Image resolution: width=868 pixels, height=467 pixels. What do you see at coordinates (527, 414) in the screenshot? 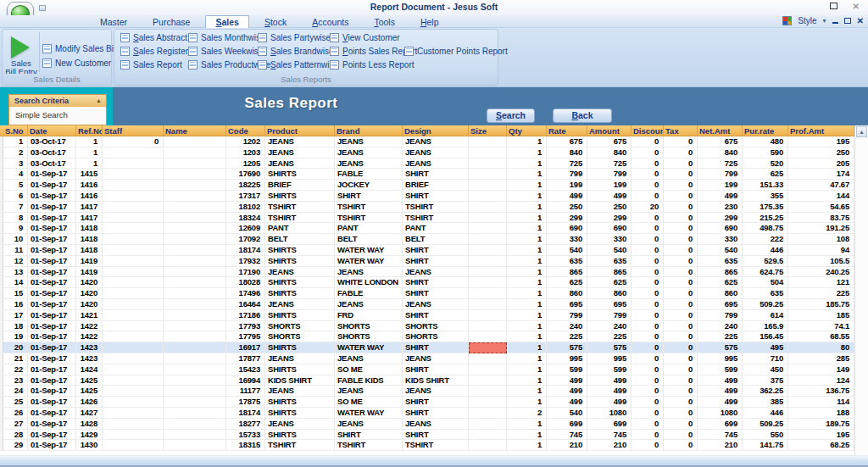
I see `cell-qty: 2` at bounding box center [527, 414].